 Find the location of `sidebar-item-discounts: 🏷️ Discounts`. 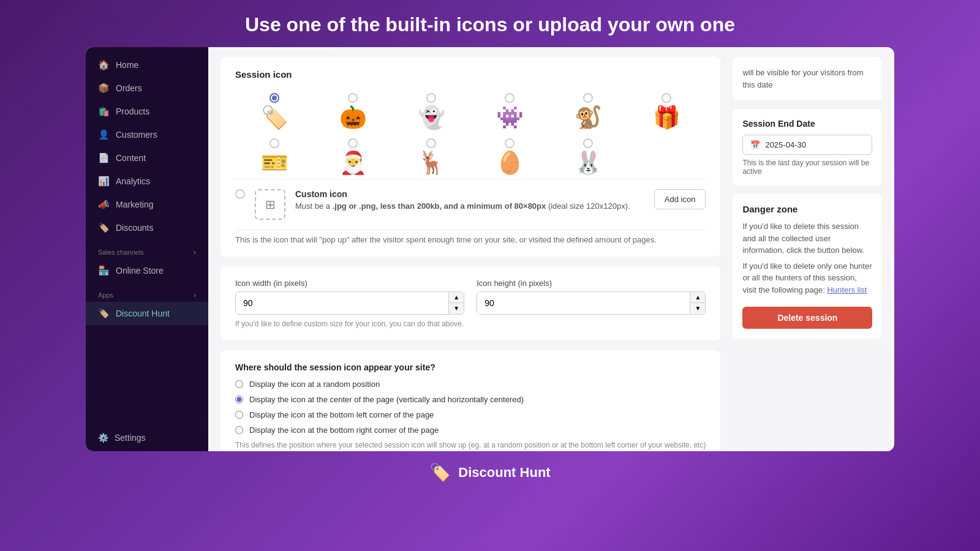

sidebar-item-discounts: 🏷️ Discounts is located at coordinates (147, 228).